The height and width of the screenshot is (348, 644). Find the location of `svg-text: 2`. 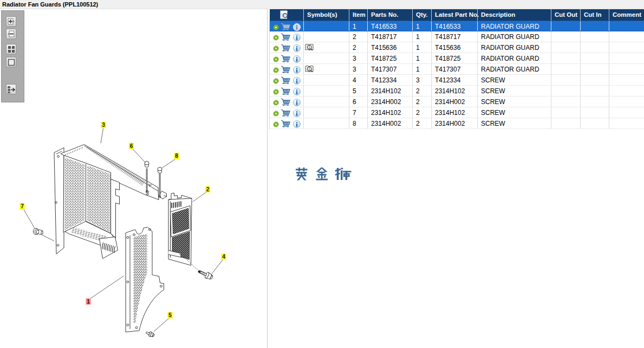

svg-text: 2 is located at coordinates (208, 190).